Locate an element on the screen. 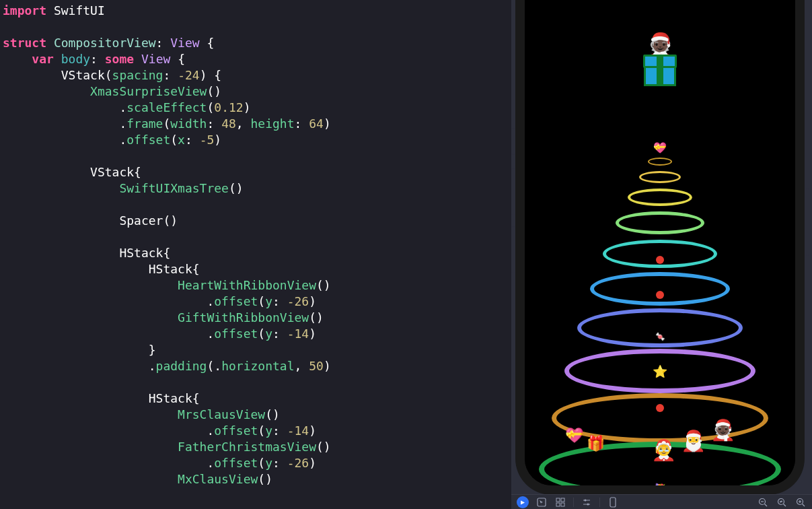 The width and height of the screenshot is (812, 509). num-spacing: -24 is located at coordinates (188, 75).